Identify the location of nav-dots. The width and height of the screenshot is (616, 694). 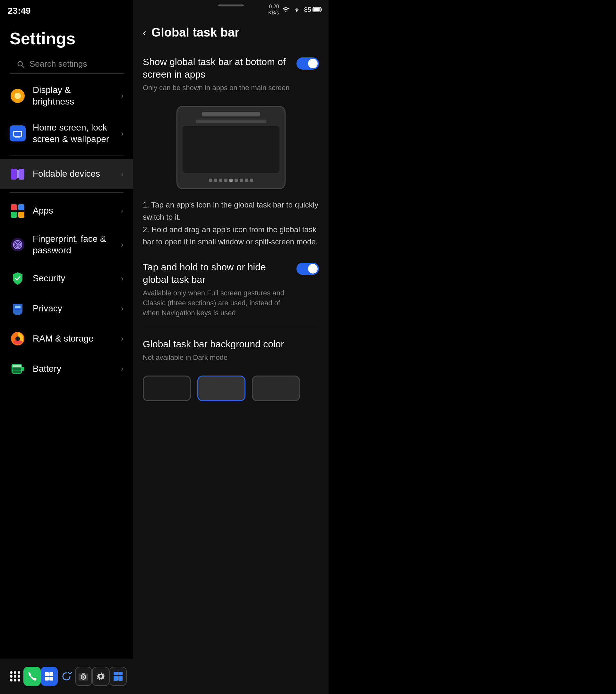
(15, 676).